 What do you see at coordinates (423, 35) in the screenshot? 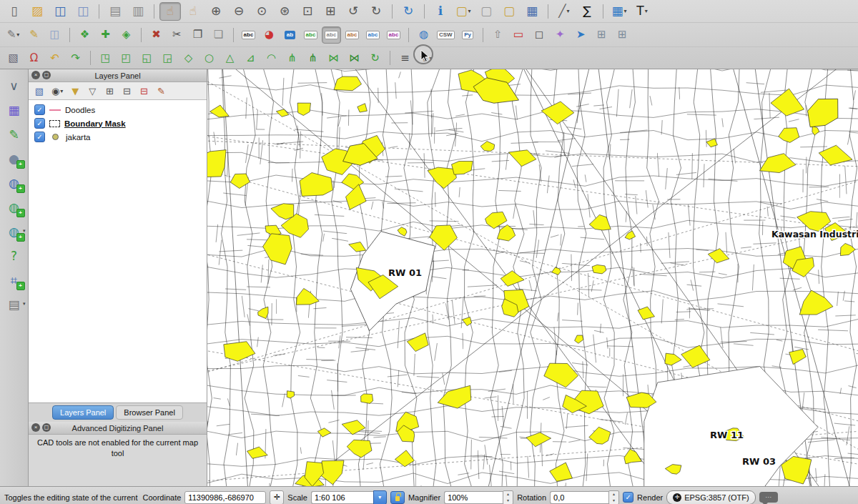
I see `metasearch-globe-button: ◍` at bounding box center [423, 35].